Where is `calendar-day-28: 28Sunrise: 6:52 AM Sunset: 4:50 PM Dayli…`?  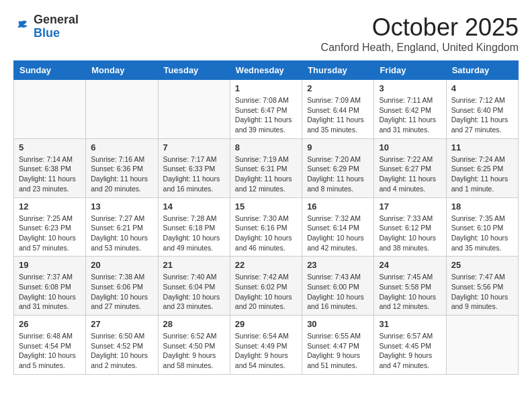 calendar-day-28: 28Sunrise: 6:52 AM Sunset: 4:50 PM Dayli… is located at coordinates (193, 345).